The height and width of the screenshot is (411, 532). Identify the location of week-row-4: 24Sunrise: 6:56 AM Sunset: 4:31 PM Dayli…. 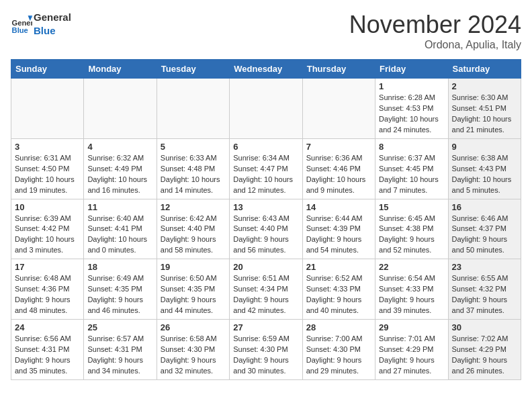
(266, 350).